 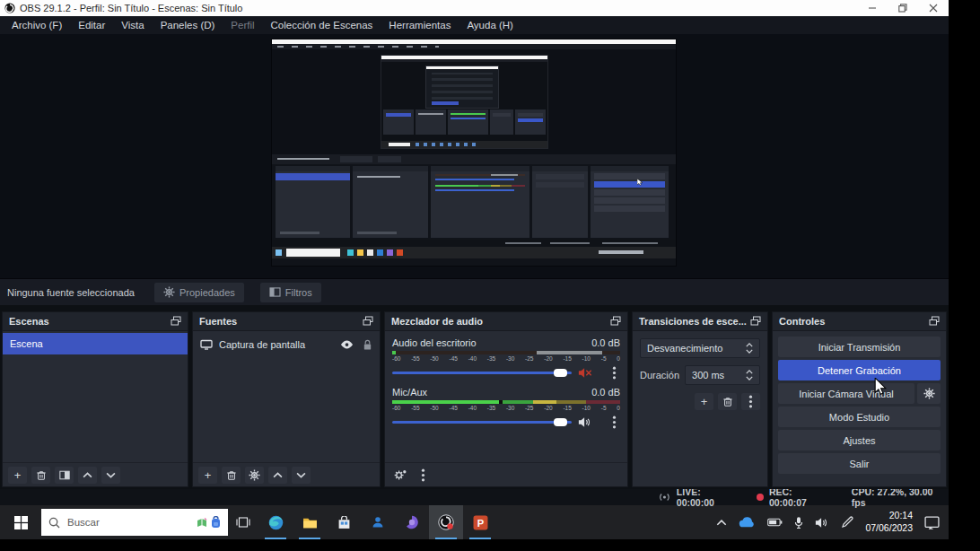 I want to click on remove-scene-button, so click(x=41, y=476).